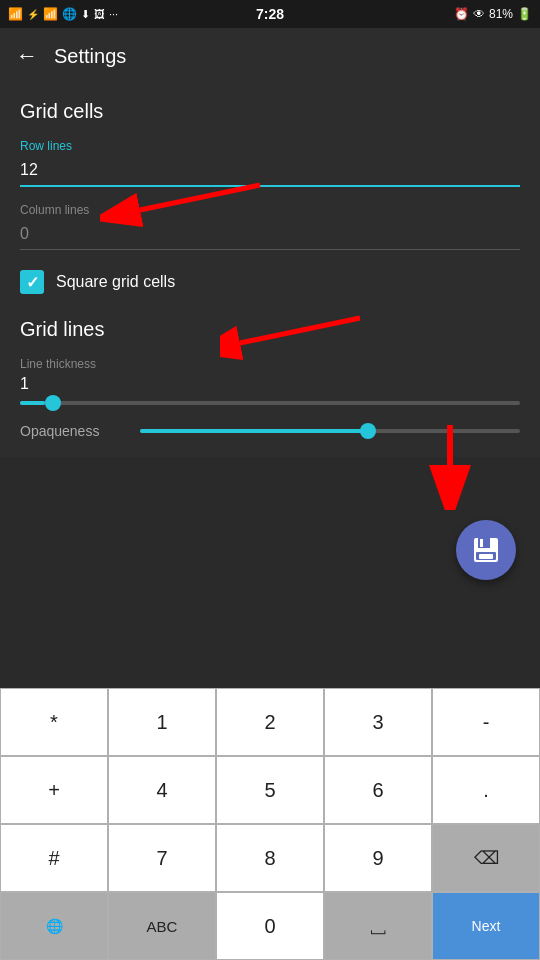 The height and width of the screenshot is (960, 540). I want to click on row-lines-input, so click(270, 172).